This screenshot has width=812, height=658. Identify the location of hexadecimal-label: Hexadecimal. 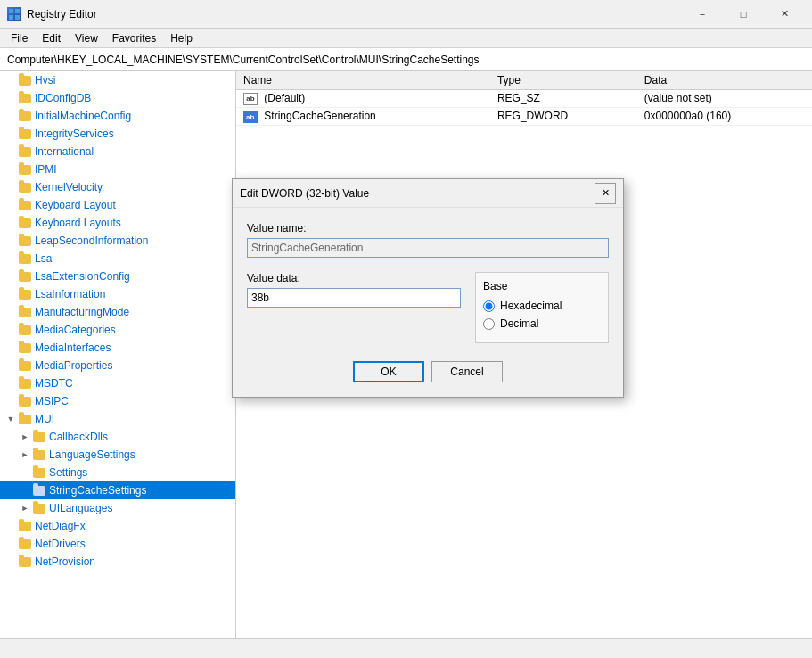
(531, 306).